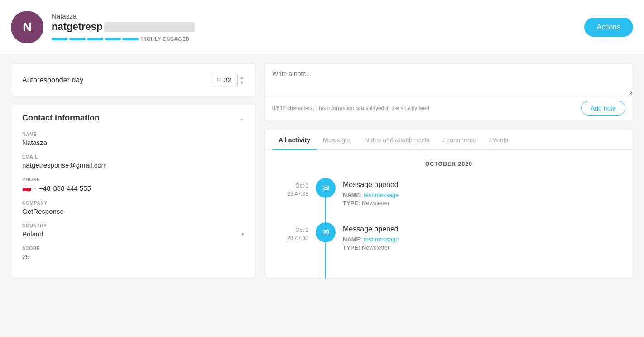 The height and width of the screenshot is (337, 644). What do you see at coordinates (133, 118) in the screenshot?
I see `contact-card-header: Contact information ⌄` at bounding box center [133, 118].